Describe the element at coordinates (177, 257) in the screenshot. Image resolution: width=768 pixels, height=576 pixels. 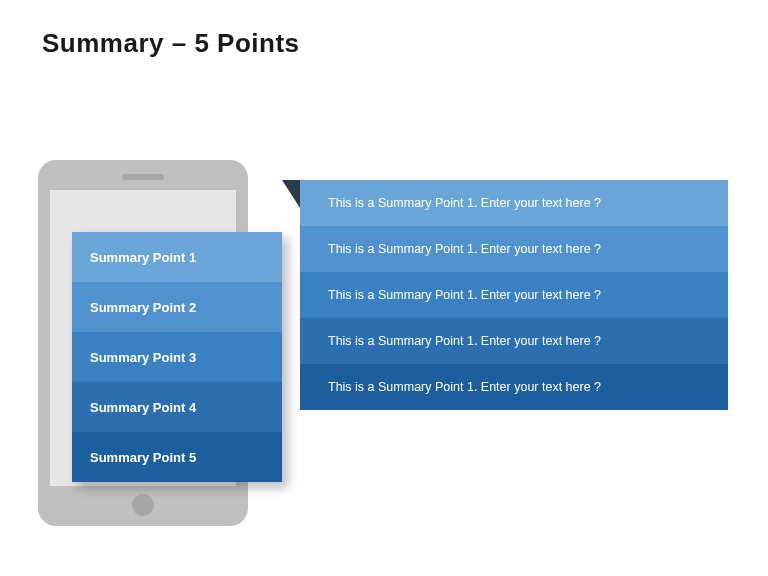
I see `summary-label-1: Summary Point 1` at that location.